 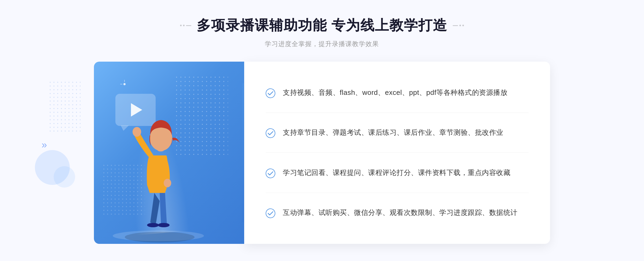 What do you see at coordinates (161, 169) in the screenshot?
I see `person-illustration` at bounding box center [161, 169].